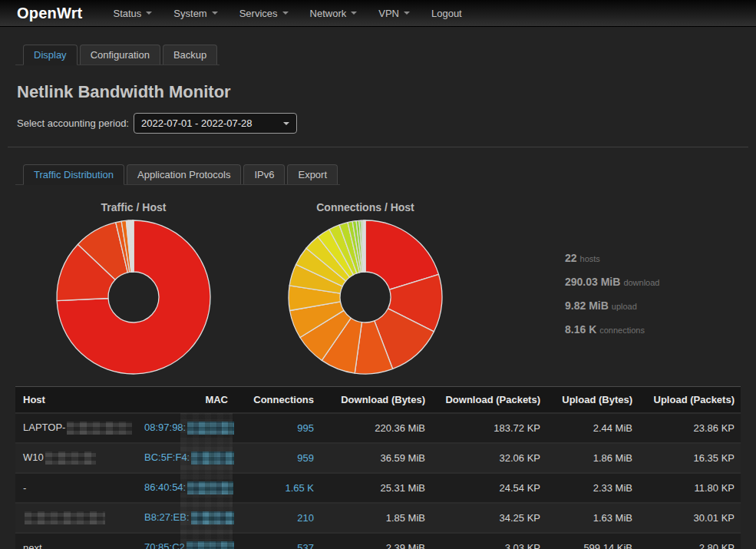  Describe the element at coordinates (77, 428) in the screenshot. I see `host-cell: LAPTOP-` at that location.